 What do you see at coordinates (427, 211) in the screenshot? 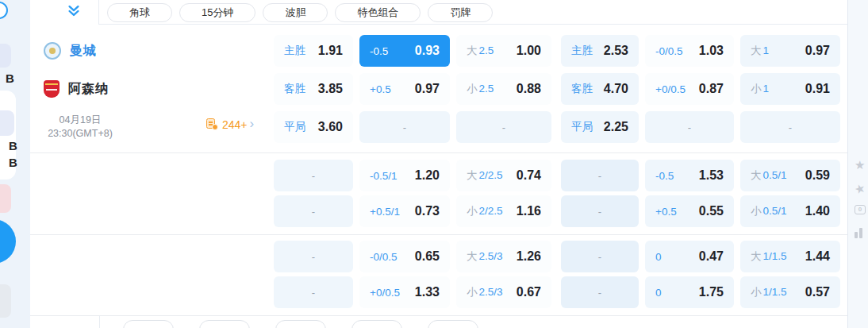
I see `odds-value: 0.73` at bounding box center [427, 211].